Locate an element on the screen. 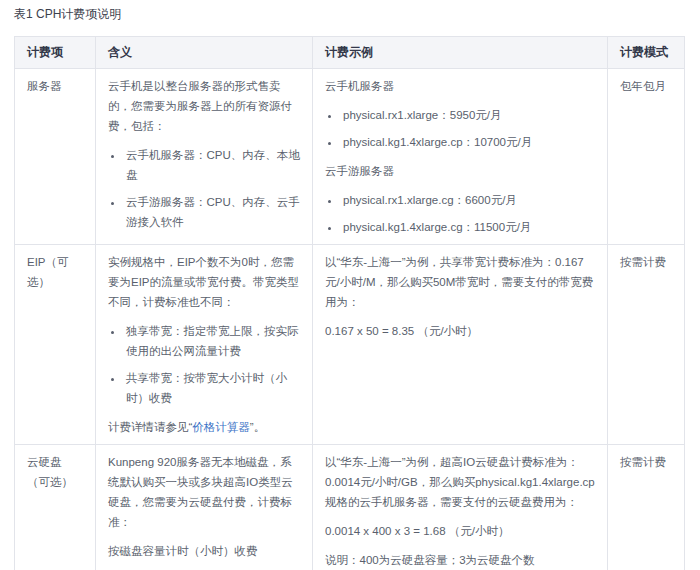 This screenshot has width=700, height=570. example-cell: 以“华东-上海一”为例，超高IO云硬盘计费标准为：0.0014元/小时/GB，那… is located at coordinates (460, 508).